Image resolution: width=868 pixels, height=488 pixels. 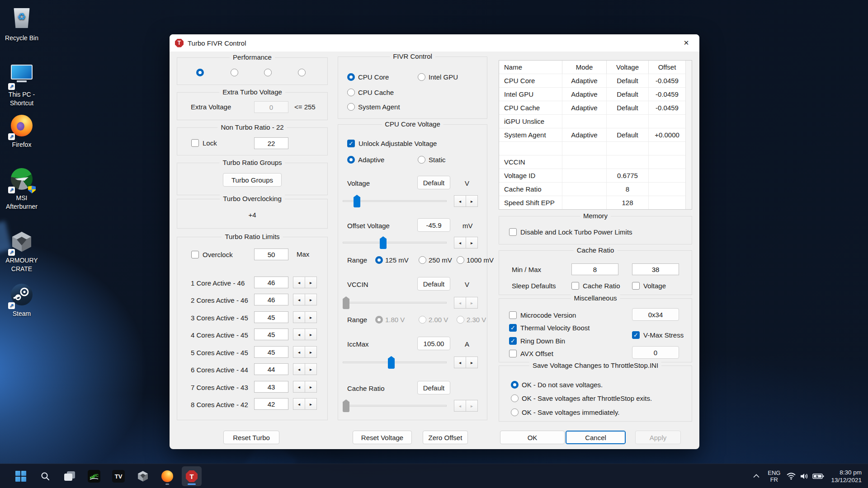 What do you see at coordinates (689, 135) in the screenshot?
I see `table-scrollbar` at bounding box center [689, 135].